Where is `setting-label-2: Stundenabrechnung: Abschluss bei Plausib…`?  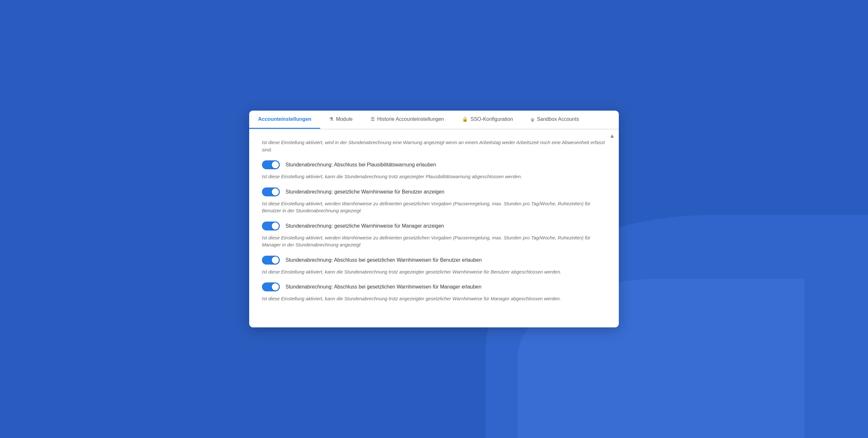 setting-label-2: Stundenabrechnung: Abschluss bei Plausib… is located at coordinates (361, 165).